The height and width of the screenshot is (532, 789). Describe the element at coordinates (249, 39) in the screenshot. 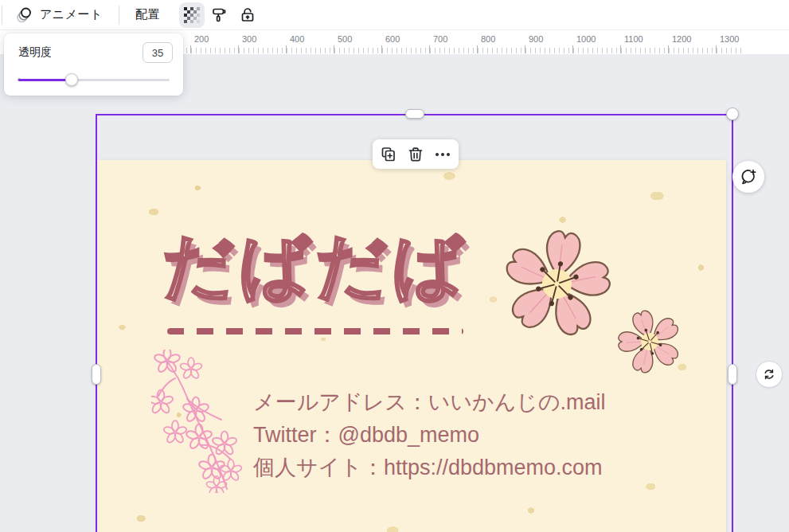

I see `ruler-label: 300` at that location.